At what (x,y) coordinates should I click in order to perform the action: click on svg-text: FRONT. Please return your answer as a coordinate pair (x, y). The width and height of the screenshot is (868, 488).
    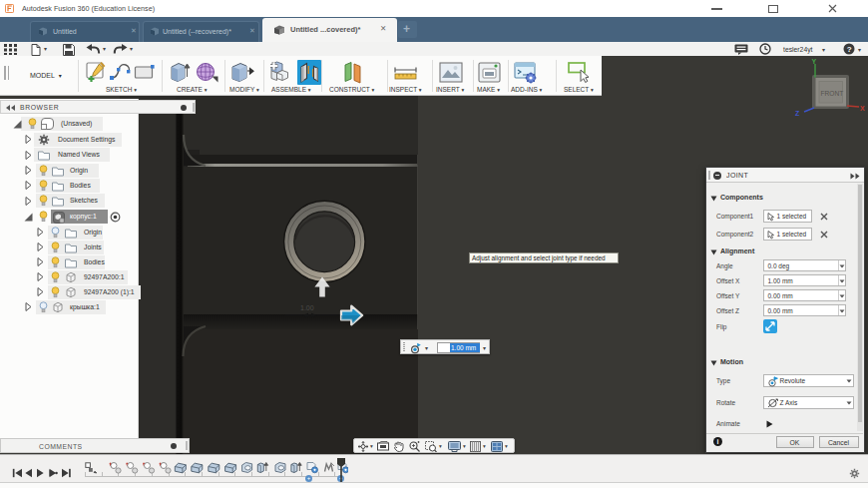
    Looking at the image, I should click on (832, 94).